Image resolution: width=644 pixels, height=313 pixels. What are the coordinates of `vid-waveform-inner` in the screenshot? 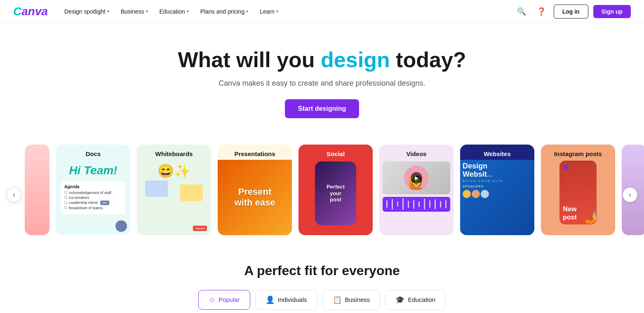 It's located at (416, 204).